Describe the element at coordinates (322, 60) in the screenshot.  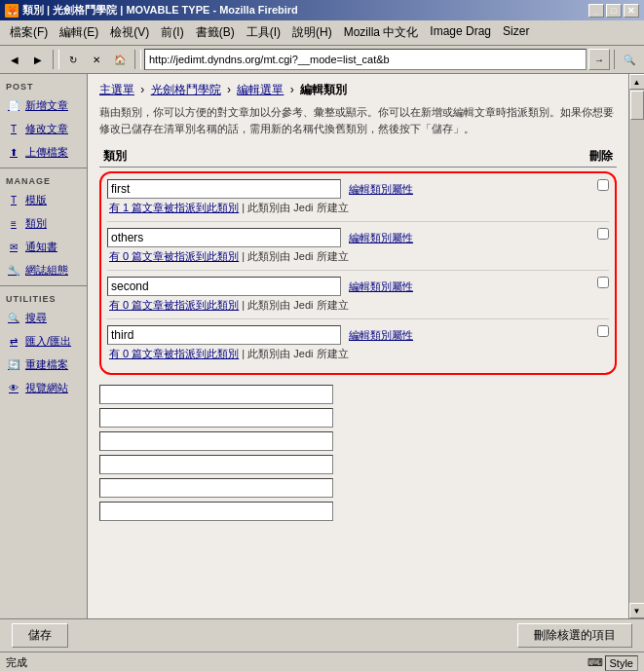
I see `navigation-toolbar: ◀ ▶ ↻ ✕ 🏠 → 🔍` at that location.